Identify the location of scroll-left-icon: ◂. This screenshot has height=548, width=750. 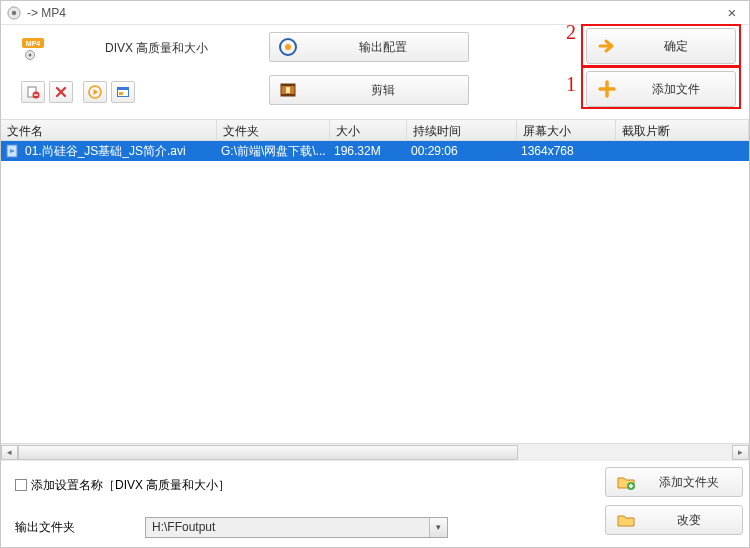
(10, 452).